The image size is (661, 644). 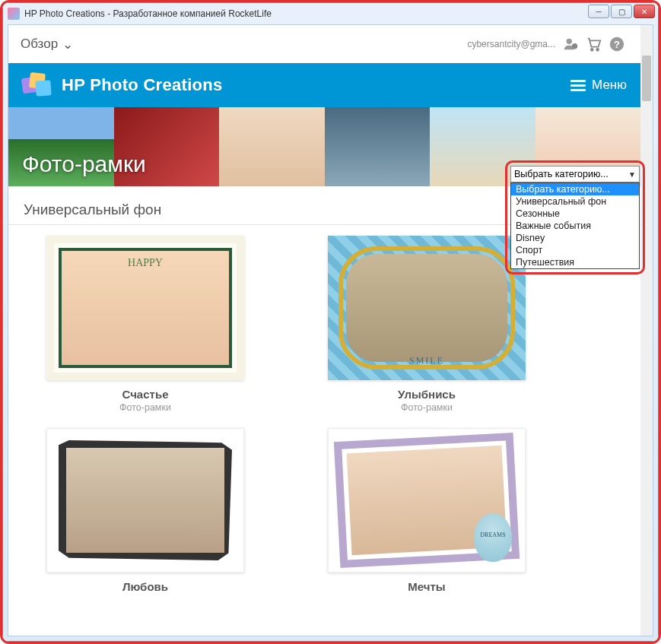 I want to click on product-title: Любовь, so click(x=145, y=587).